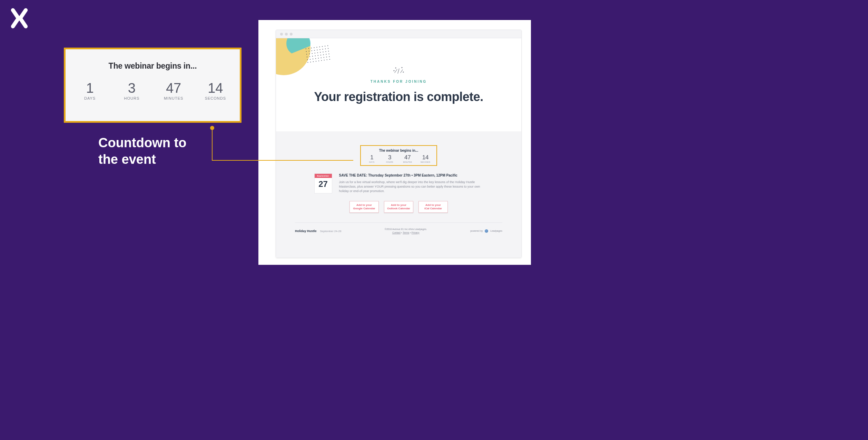 The image size is (868, 440). Describe the element at coordinates (127, 159) in the screenshot. I see `annotation-caption-line: the event` at that location.